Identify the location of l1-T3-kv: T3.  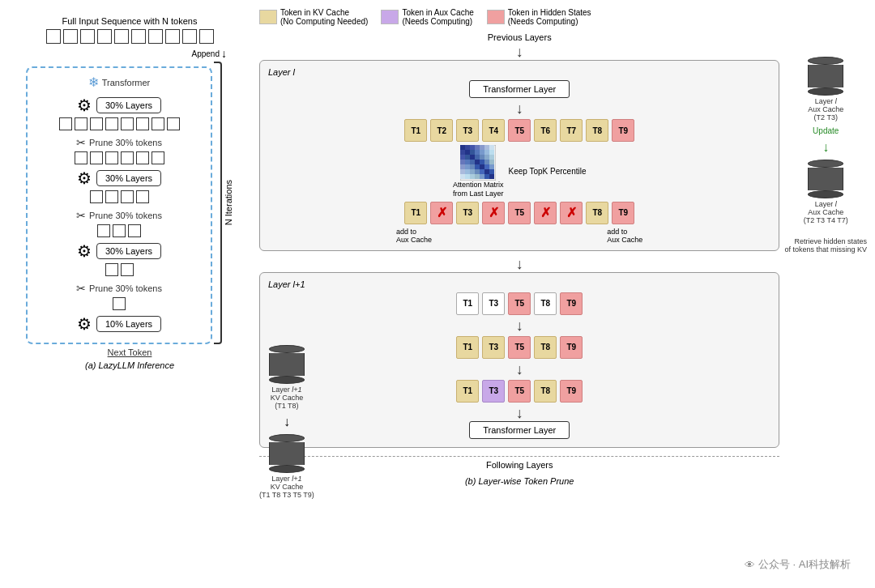
(493, 347).